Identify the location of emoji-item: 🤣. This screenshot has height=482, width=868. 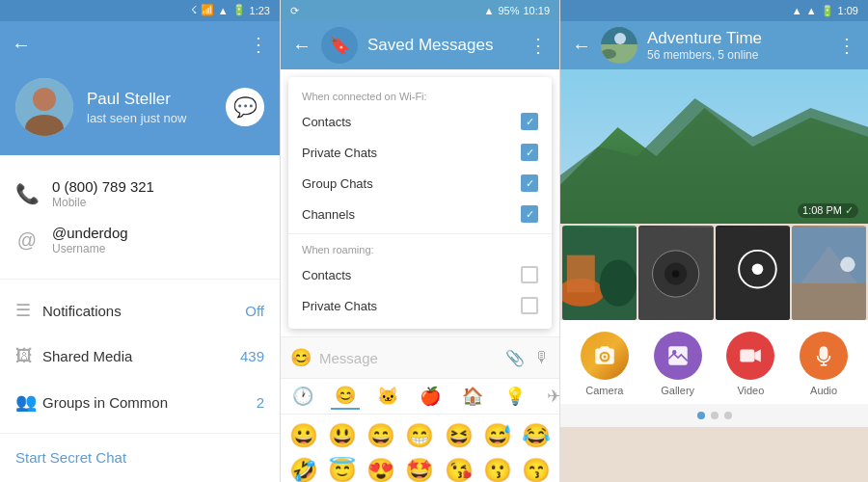
(304, 469).